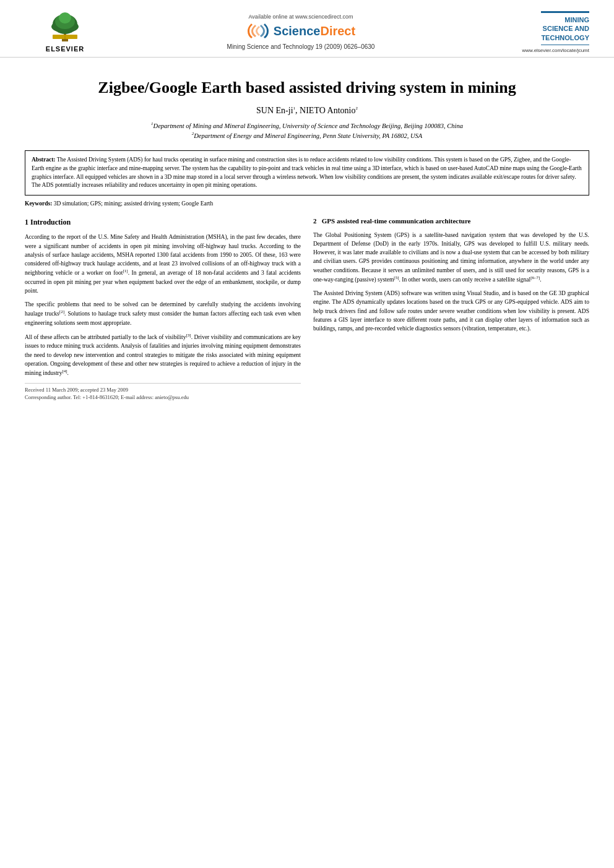  I want to click on authors: SUN En-ji1, NIETO Antonio2, so click(307, 111).